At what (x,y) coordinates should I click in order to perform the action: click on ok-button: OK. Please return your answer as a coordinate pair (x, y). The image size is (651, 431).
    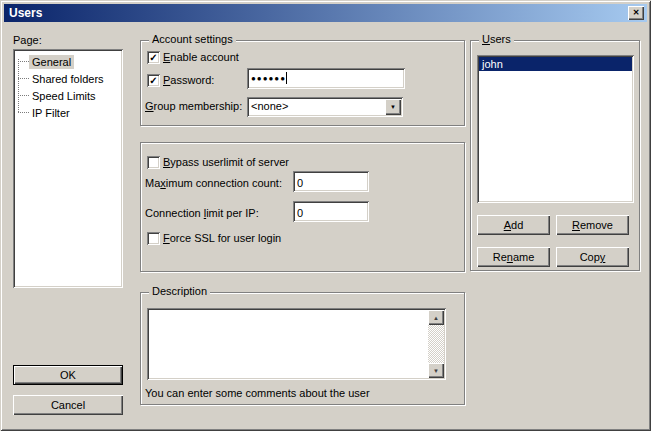
    Looking at the image, I should click on (68, 375).